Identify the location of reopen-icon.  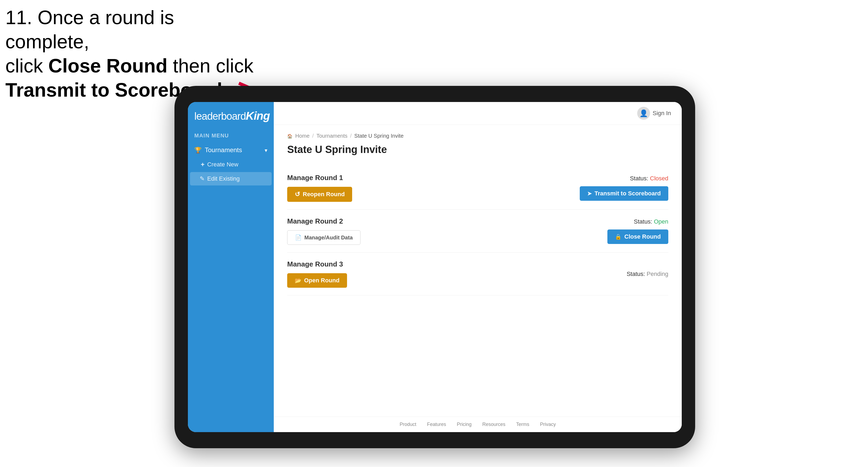
(298, 194).